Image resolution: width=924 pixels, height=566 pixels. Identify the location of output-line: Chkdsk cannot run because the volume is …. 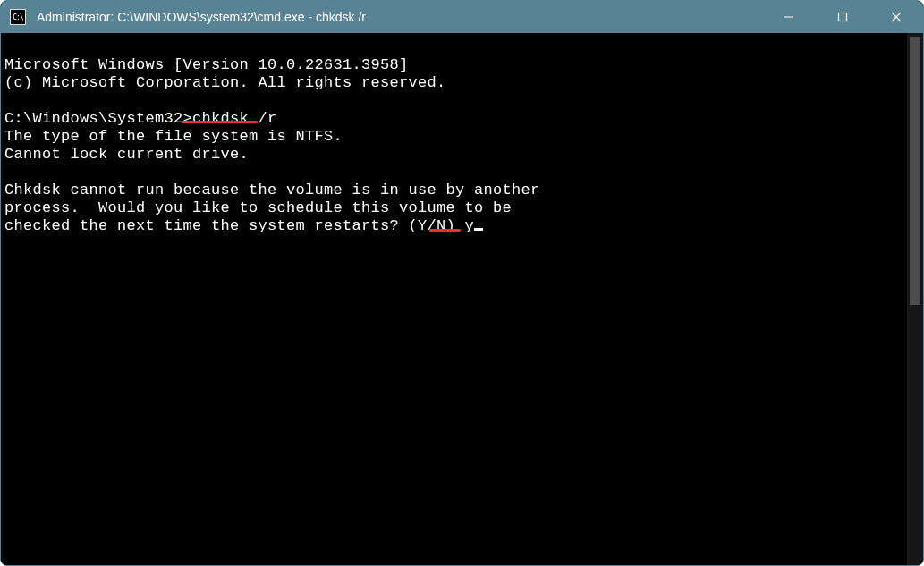
(456, 190).